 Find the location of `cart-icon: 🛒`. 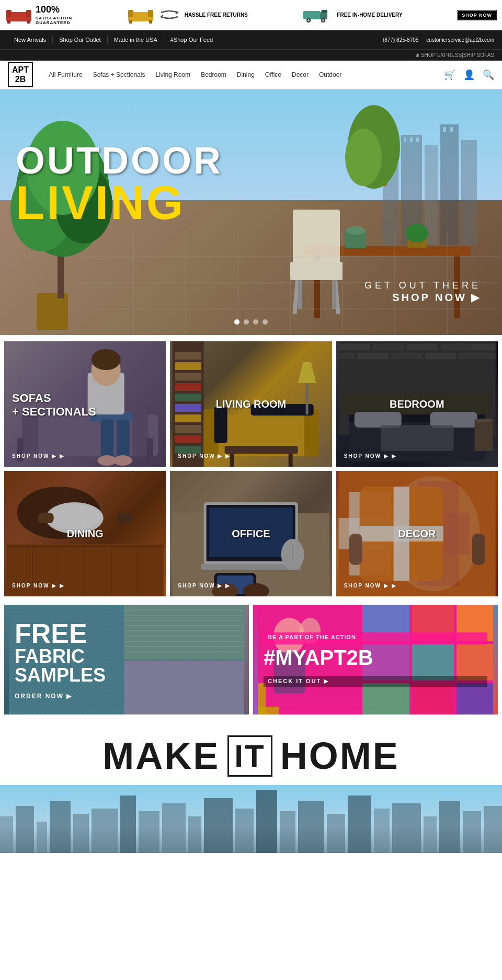

cart-icon: 🛒 is located at coordinates (450, 75).